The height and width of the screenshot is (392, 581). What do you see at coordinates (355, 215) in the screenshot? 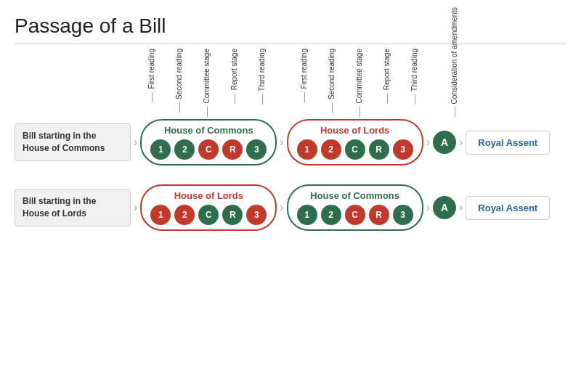
I see `circle-4-3: C` at bounding box center [355, 215].